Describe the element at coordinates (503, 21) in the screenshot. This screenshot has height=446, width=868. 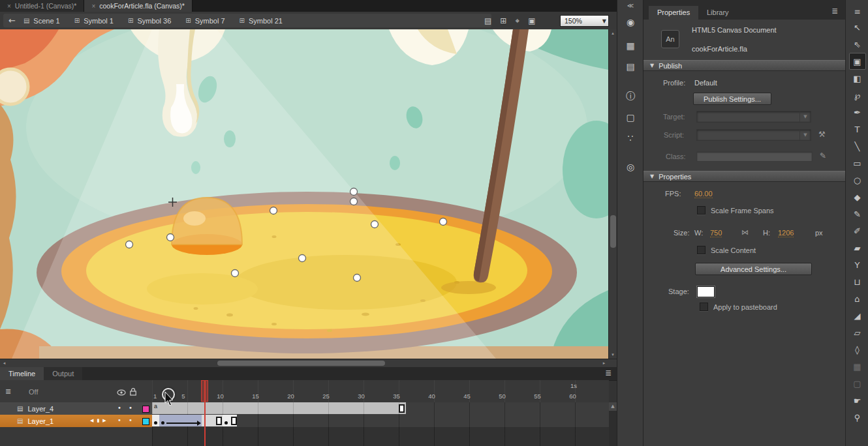
I see `edit-symbols-button: ⊞` at that location.